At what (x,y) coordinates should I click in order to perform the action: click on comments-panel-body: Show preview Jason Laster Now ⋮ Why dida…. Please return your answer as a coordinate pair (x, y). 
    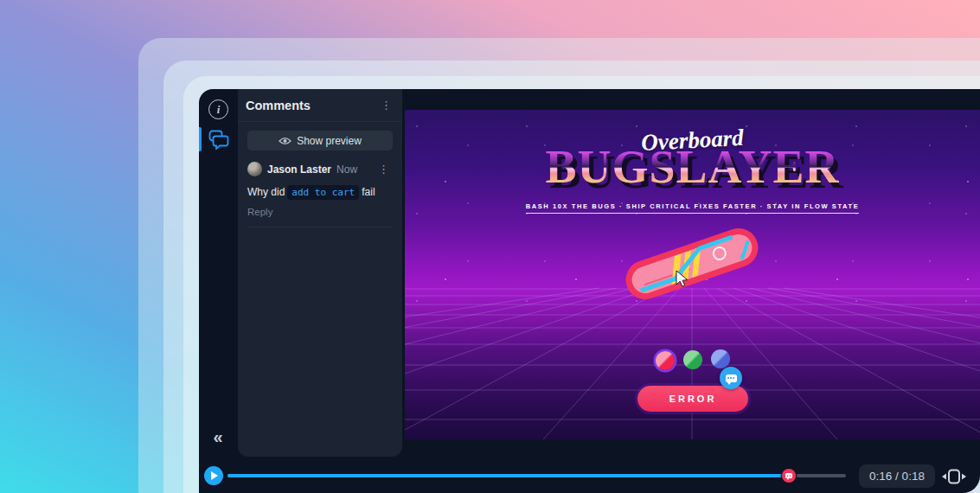
    Looking at the image, I should click on (320, 175).